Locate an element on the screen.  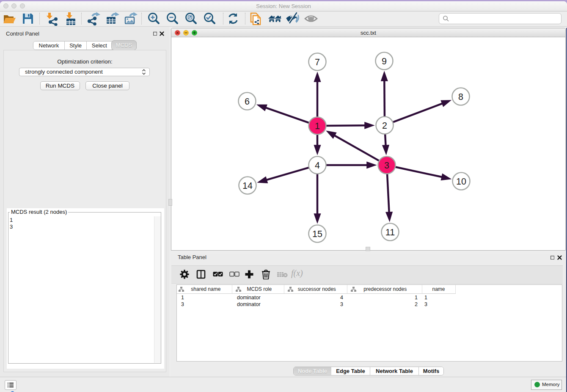
svg-text: 6 is located at coordinates (247, 102).